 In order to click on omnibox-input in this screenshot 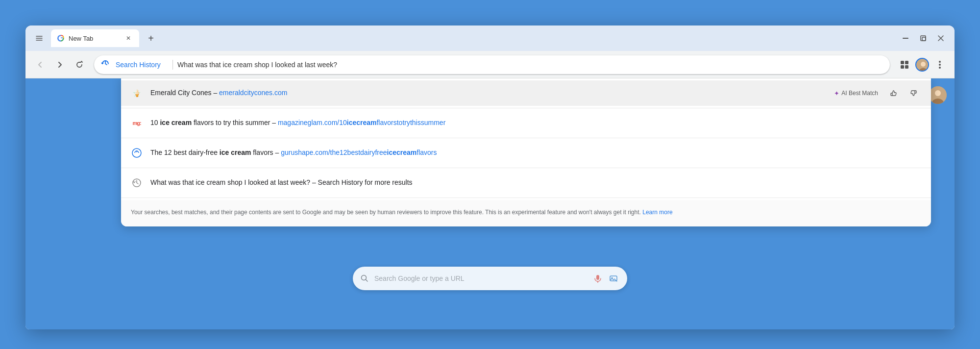, I will do `click(492, 65)`.